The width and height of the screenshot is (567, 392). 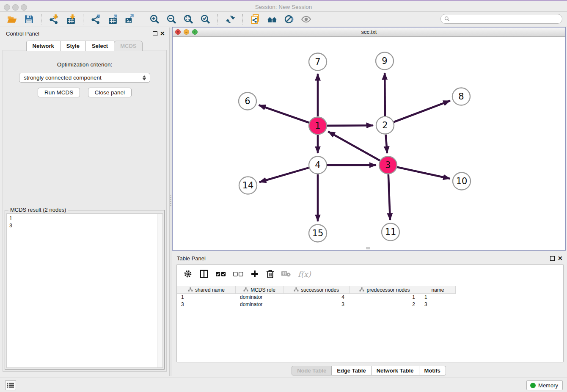 I want to click on node-10: 10, so click(x=462, y=181).